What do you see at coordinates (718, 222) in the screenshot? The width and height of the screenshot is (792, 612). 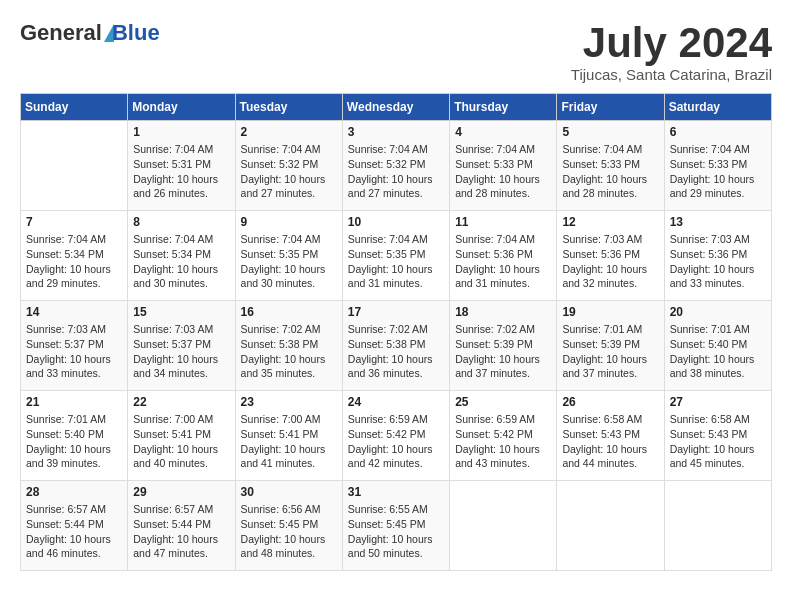 I see `day-number: 13` at bounding box center [718, 222].